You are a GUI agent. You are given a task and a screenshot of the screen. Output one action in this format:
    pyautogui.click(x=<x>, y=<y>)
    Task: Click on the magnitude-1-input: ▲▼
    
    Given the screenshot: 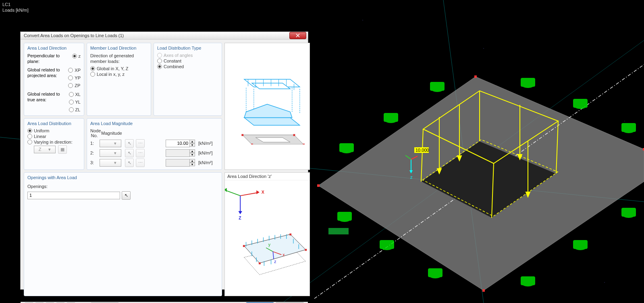 What is the action you would take?
    pyautogui.click(x=181, y=144)
    